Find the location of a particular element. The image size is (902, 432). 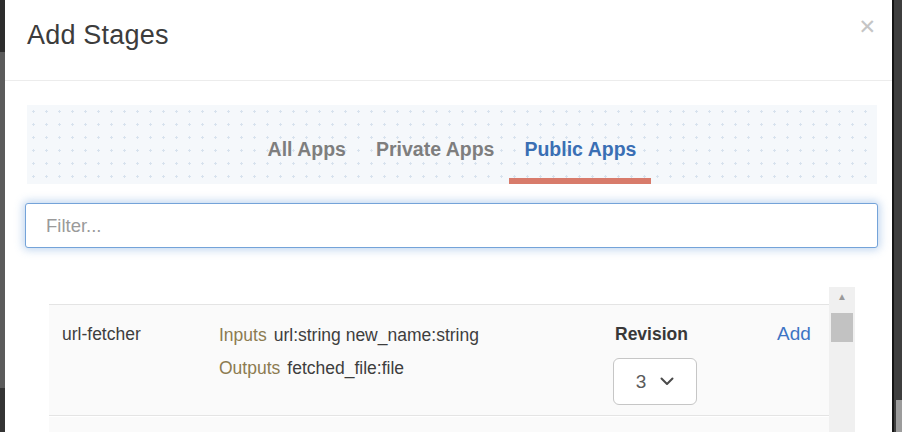

outputs-value: fetched_file:file is located at coordinates (346, 368).